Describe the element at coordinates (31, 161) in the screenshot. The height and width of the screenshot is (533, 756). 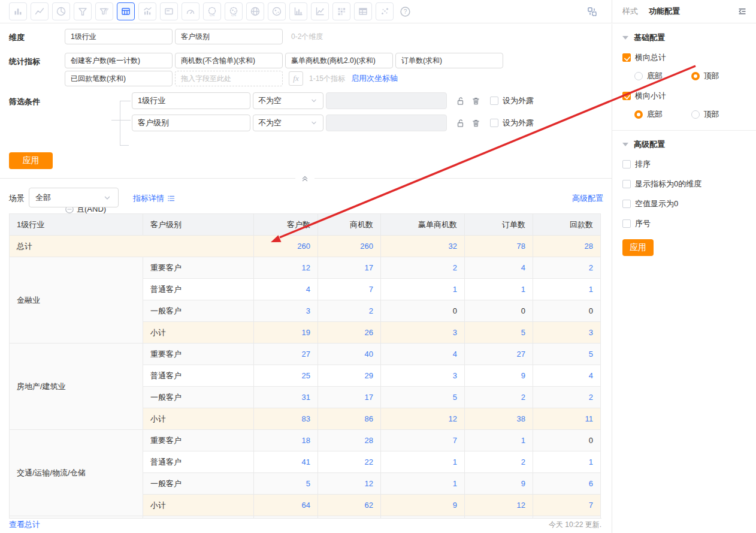
I see `apply-query-button: 应用` at that location.